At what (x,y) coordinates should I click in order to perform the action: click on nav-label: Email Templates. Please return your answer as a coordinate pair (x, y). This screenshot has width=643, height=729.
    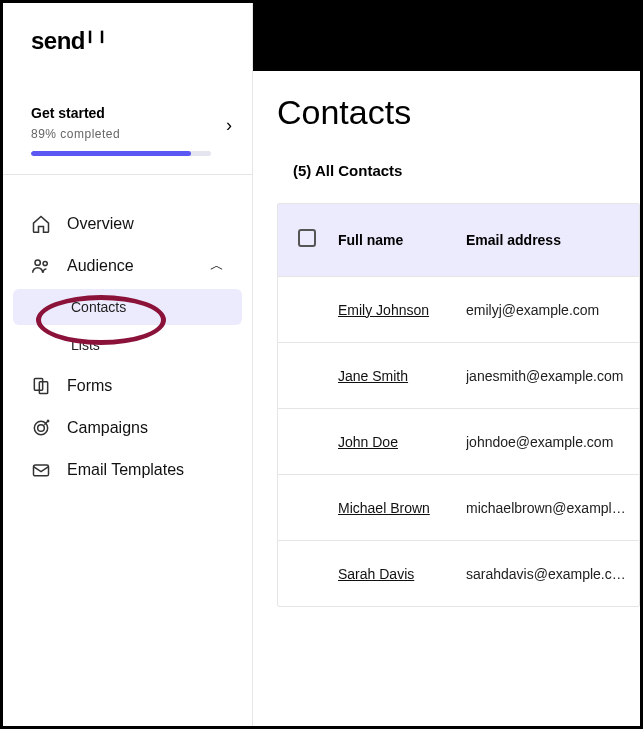
    Looking at the image, I should click on (126, 470).